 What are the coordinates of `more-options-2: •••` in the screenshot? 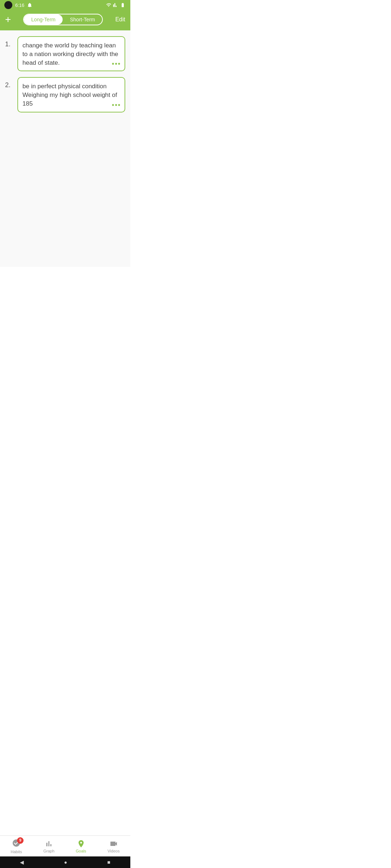 It's located at (117, 105).